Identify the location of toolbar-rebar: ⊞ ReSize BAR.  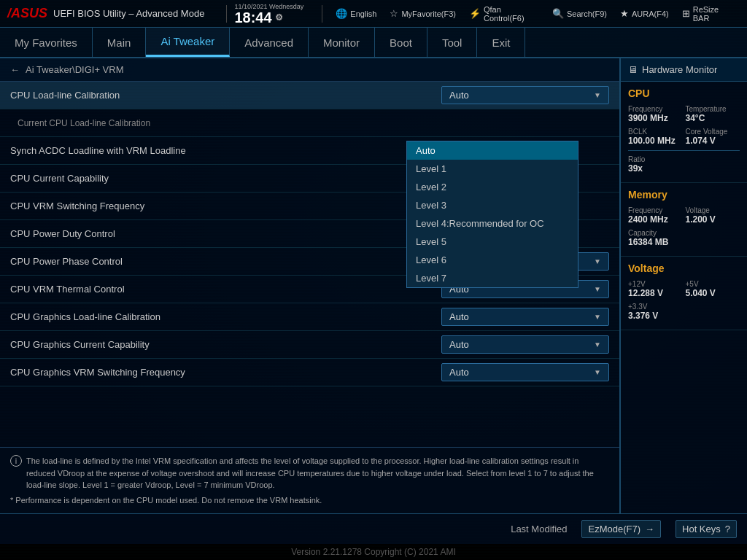
(708, 14).